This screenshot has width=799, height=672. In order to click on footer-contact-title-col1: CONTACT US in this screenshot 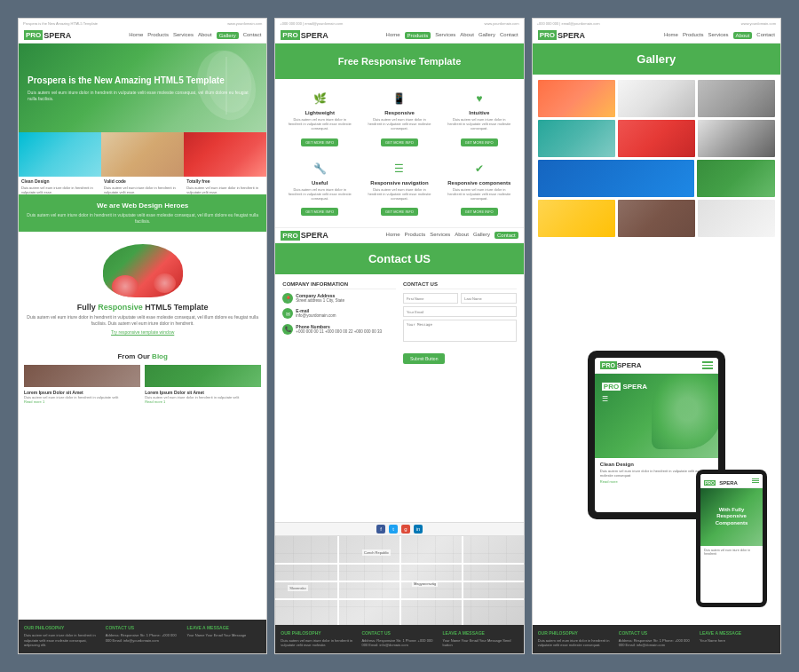, I will do `click(143, 628)`.